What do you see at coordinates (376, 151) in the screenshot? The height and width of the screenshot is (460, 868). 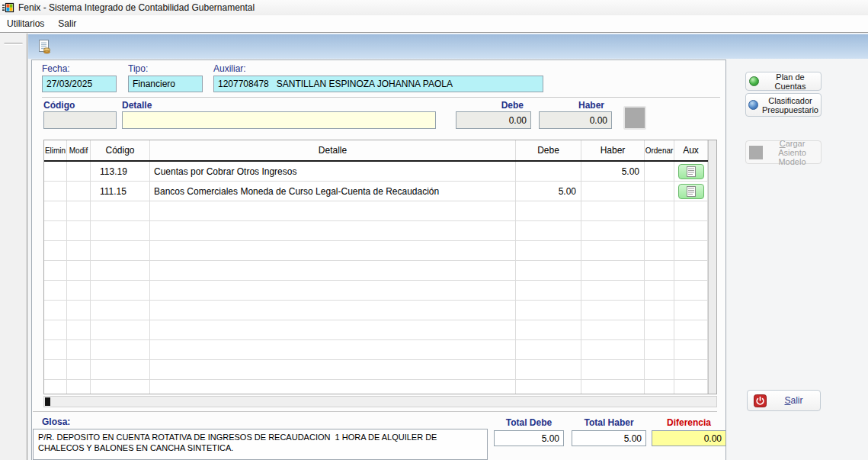 I see `grid-header: EliminModifCódigoDetalleDebeHaberOrdenar…` at bounding box center [376, 151].